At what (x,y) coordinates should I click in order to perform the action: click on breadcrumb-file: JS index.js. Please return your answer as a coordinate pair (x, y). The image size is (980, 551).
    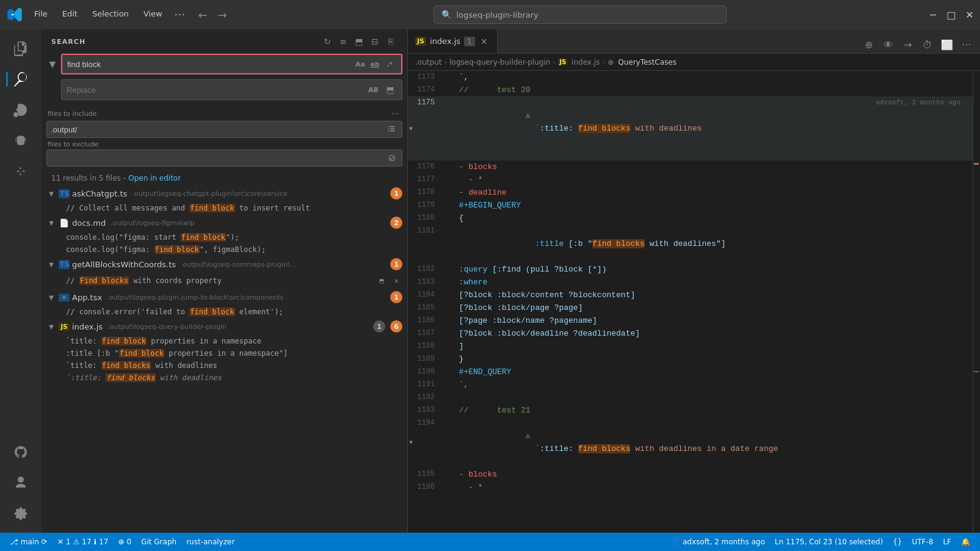
    Looking at the image, I should click on (579, 62).